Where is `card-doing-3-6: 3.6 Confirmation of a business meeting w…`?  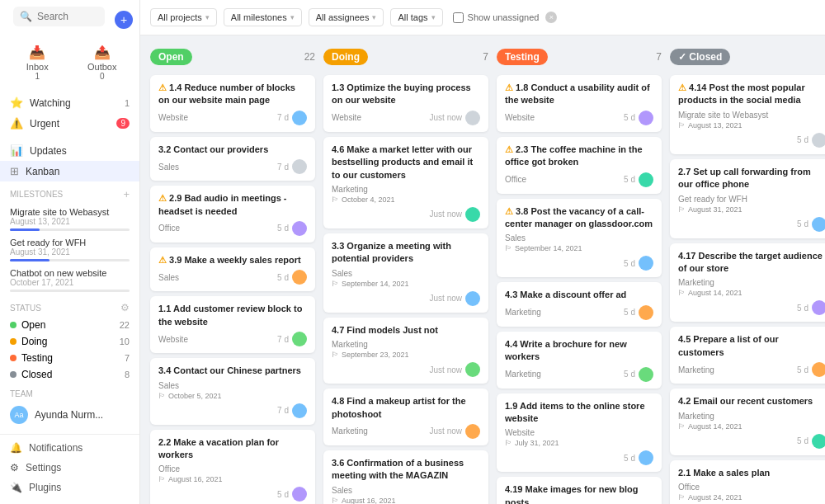
card-doing-3-6: 3.6 Confirmation of a business meeting w… is located at coordinates (406, 477).